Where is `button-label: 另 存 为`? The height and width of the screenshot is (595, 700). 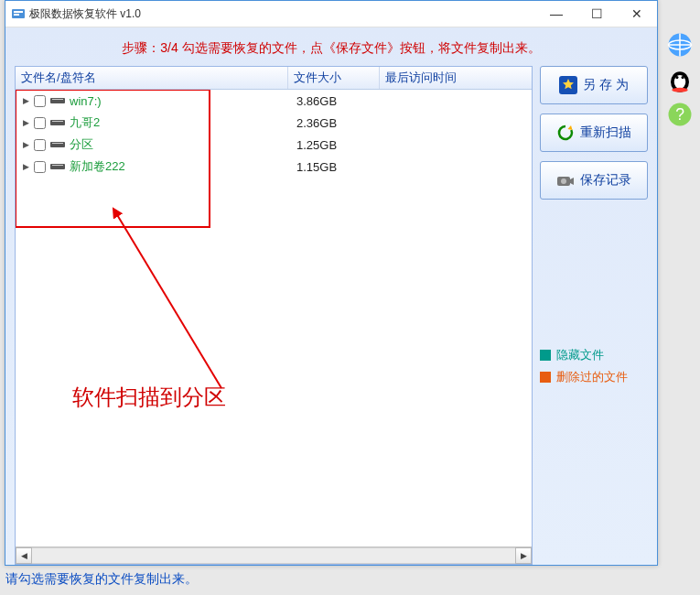 button-label: 另 存 为 is located at coordinates (606, 85).